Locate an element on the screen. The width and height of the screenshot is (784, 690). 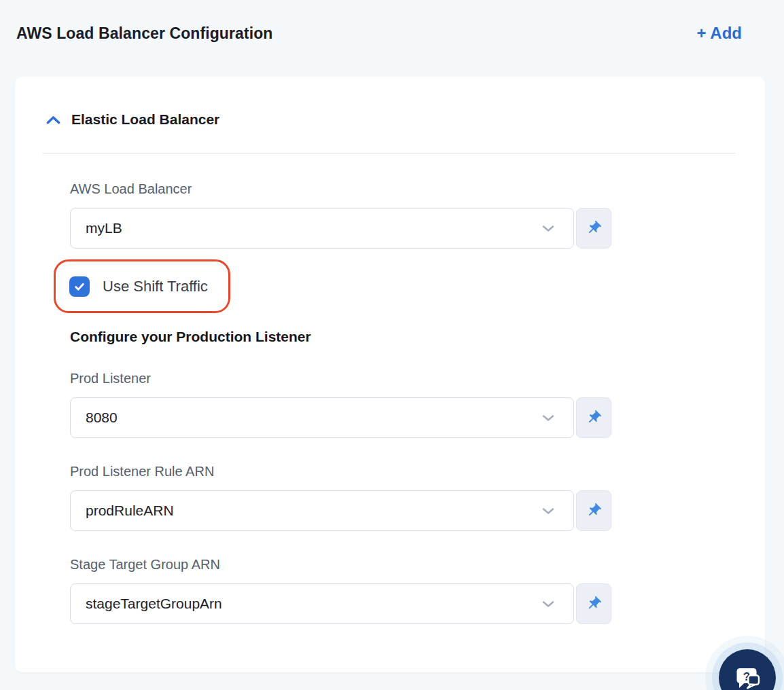
divider is located at coordinates (389, 153).